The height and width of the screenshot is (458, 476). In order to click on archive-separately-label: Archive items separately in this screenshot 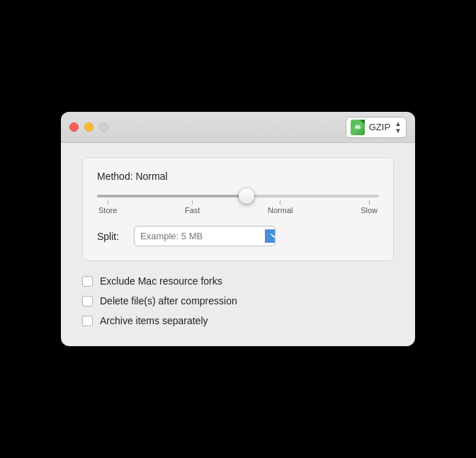, I will do `click(154, 321)`.